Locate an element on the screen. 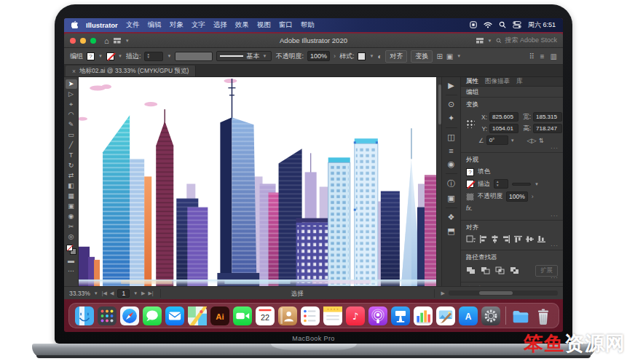 The height and width of the screenshot is (364, 627). vertical-scrollbar-thumb is located at coordinates (440, 105).